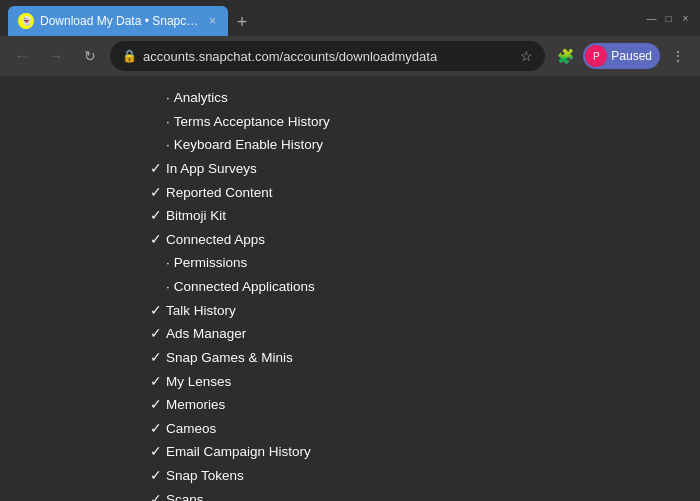 This screenshot has height=501, width=700. What do you see at coordinates (320, 18) in the screenshot?
I see `tab-area: 👻 Download My Data • Snapchat × +` at bounding box center [320, 18].